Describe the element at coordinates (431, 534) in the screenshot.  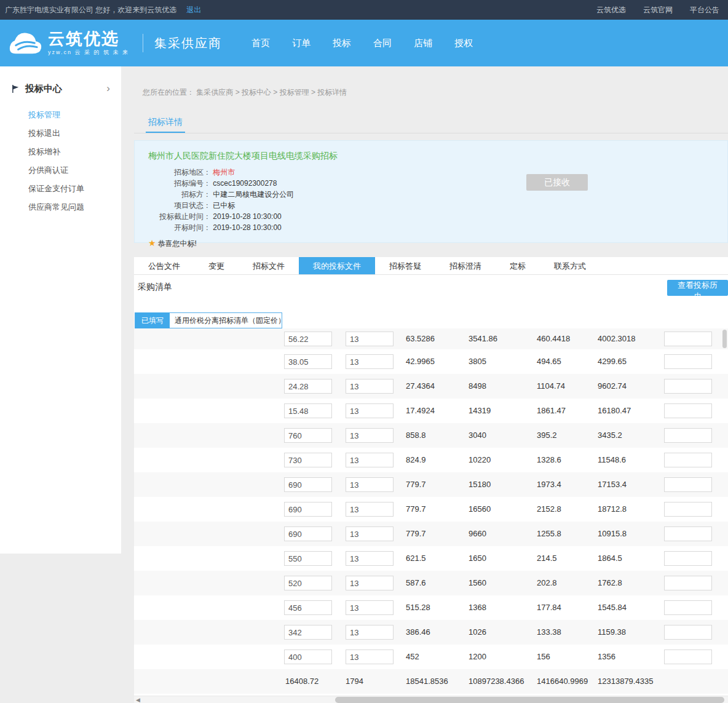
I see `table-row: 779.7 9660 1255.8 10915.8` at that location.